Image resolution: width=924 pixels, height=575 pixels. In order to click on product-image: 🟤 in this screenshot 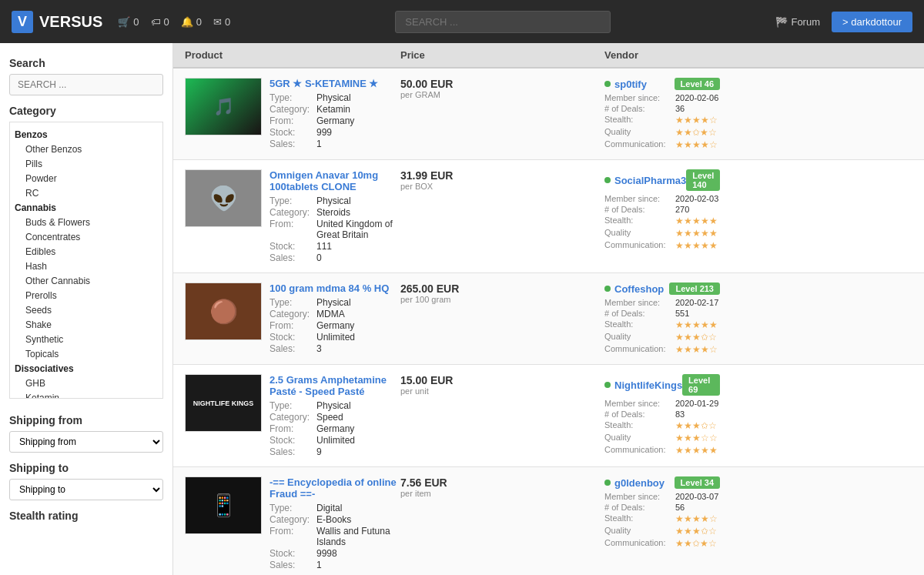, I will do `click(223, 311)`.